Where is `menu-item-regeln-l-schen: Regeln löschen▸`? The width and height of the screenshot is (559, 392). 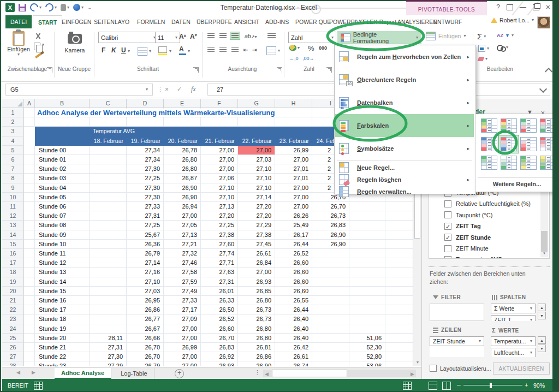 menu-item-regeln-l-schen: Regeln löschen▸ is located at coordinates (405, 180).